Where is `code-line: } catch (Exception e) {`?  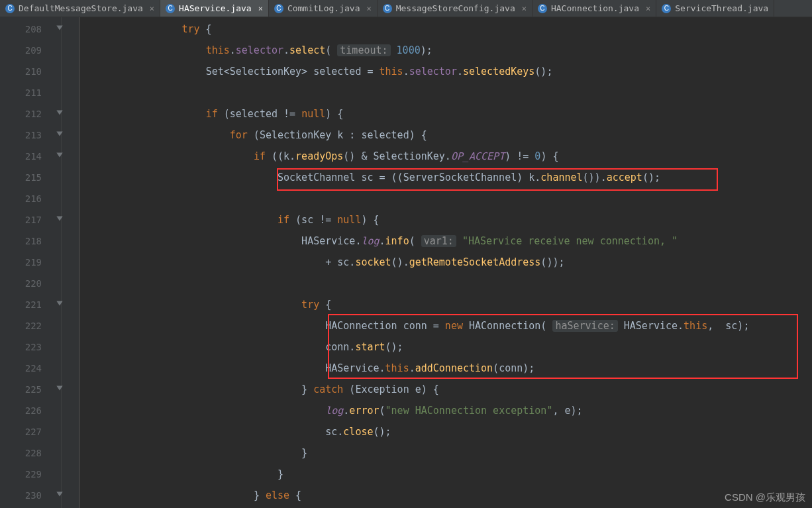 code-line: } catch (Exception e) { is located at coordinates (446, 389).